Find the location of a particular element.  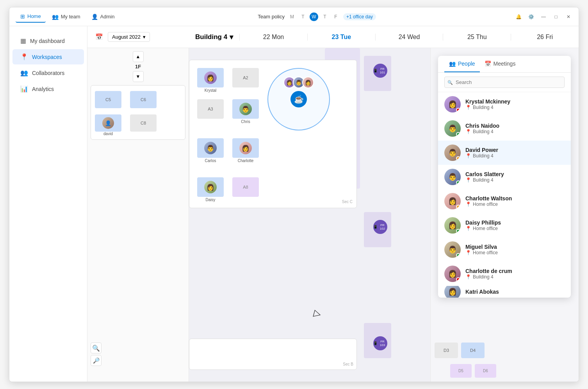

title-bar-center: Team policy M T W T F +1 office day is located at coordinates (317, 17).